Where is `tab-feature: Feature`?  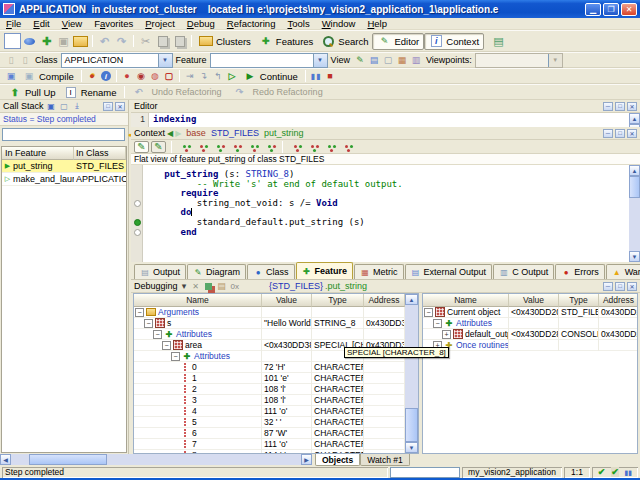
tab-feature: Feature is located at coordinates (325, 270).